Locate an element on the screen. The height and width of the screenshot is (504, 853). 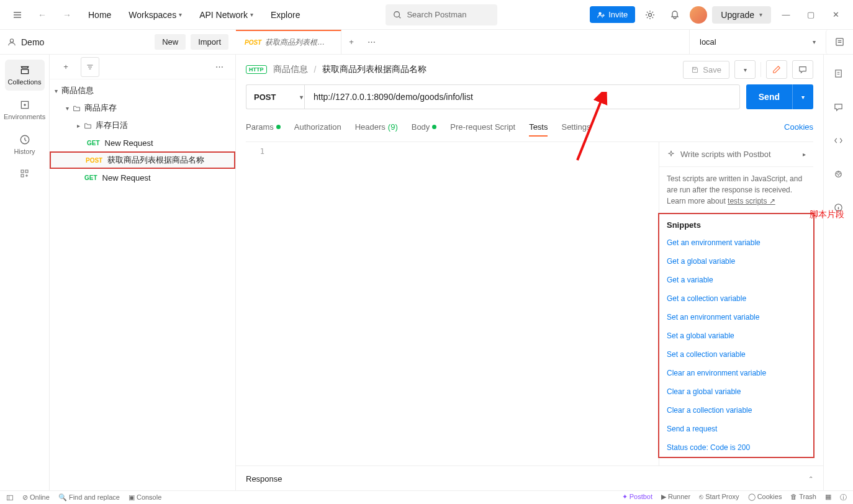
url-input: http://127.0.0.1:8090/demo/goods/info/li… is located at coordinates (522, 97).